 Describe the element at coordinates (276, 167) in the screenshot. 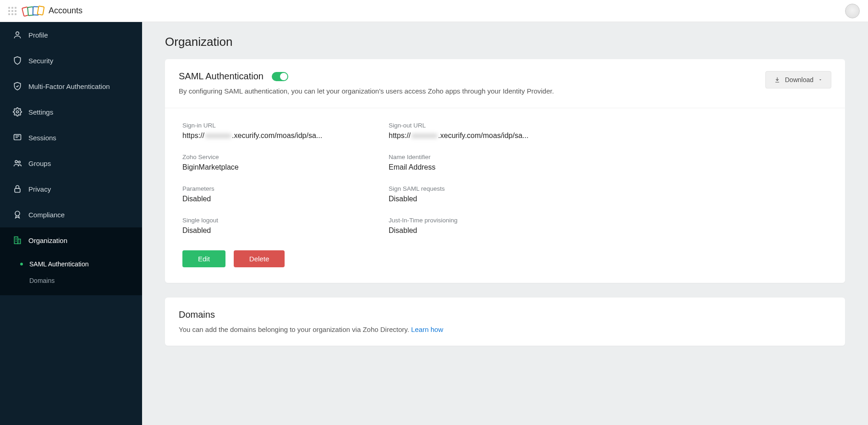

I see `field-value: BiginMarketplace` at that location.